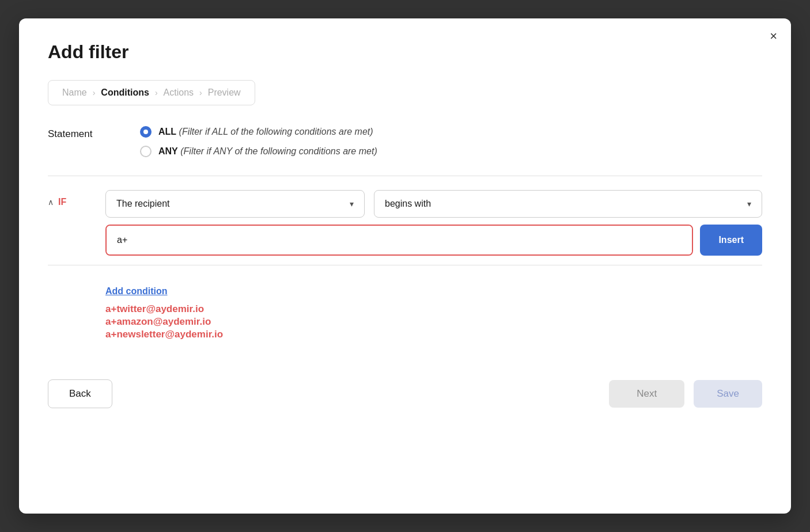 Image resolution: width=810 pixels, height=532 pixels. What do you see at coordinates (51, 202) in the screenshot?
I see `collapse-icon: ∧` at bounding box center [51, 202].